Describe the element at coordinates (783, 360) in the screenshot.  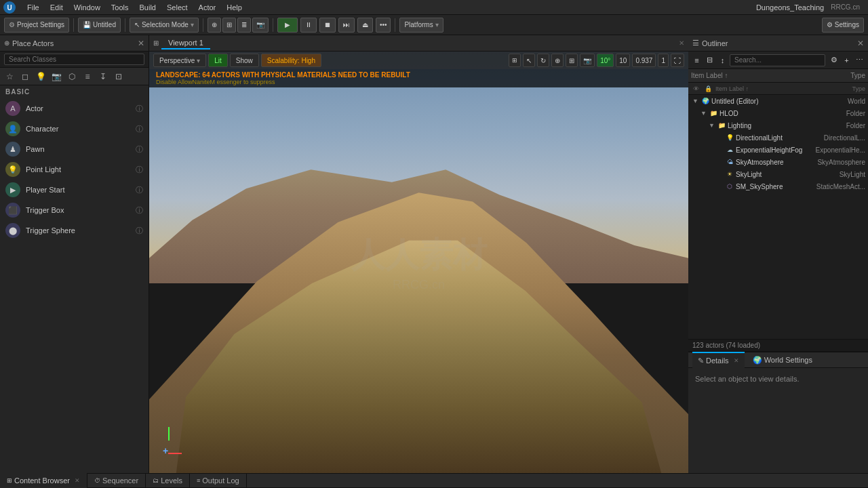
I see `world-settings-tab: 🌍 World Settings` at that location.